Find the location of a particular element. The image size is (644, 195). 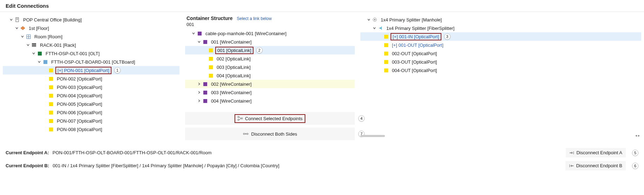

tree-node-manhole: 1x4 Primary Splitter [Manhole] is located at coordinates (501, 20).